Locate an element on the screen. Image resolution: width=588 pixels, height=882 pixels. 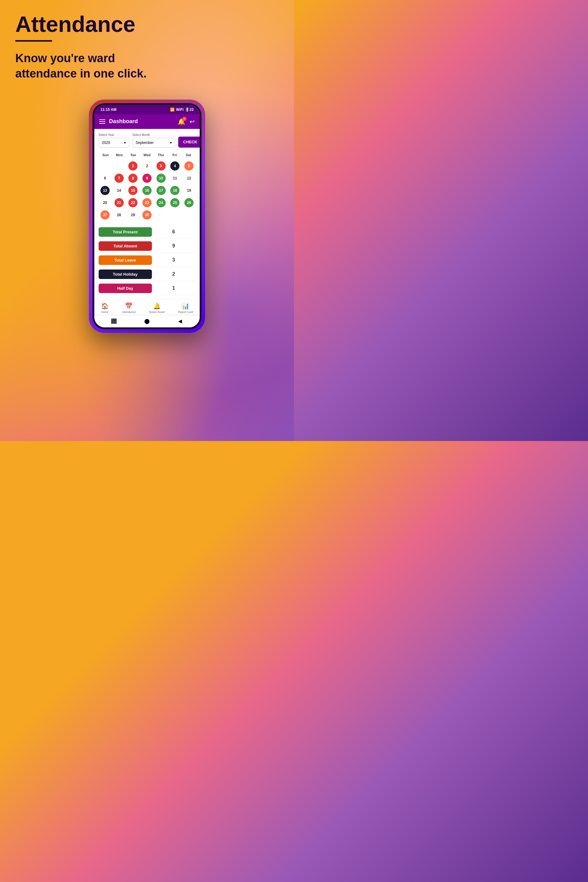
calendar-day-13: 13 is located at coordinates (105, 190).